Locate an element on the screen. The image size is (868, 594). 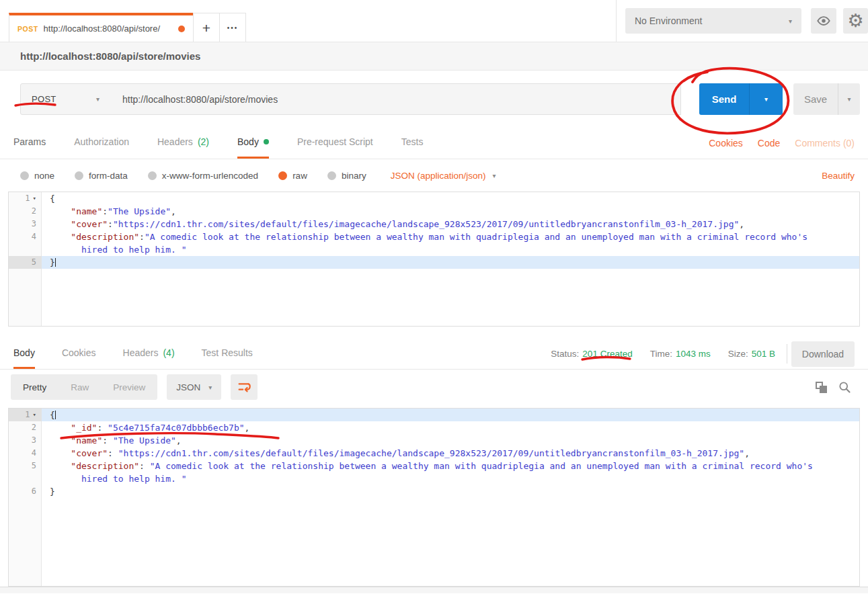
tab-pre-request-script: Pre-request Script is located at coordinates (335, 142).